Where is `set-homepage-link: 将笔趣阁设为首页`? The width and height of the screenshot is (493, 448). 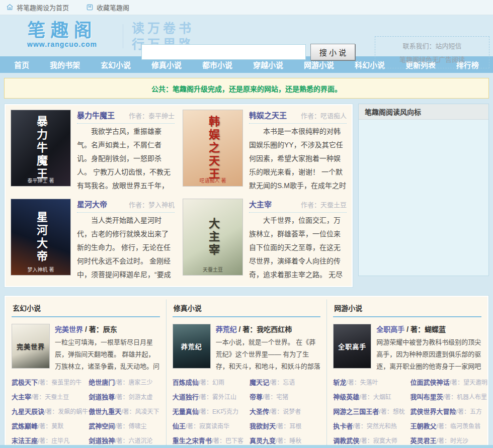 set-homepage-link: 将笔趣阁设为首页 is located at coordinates (37, 7).